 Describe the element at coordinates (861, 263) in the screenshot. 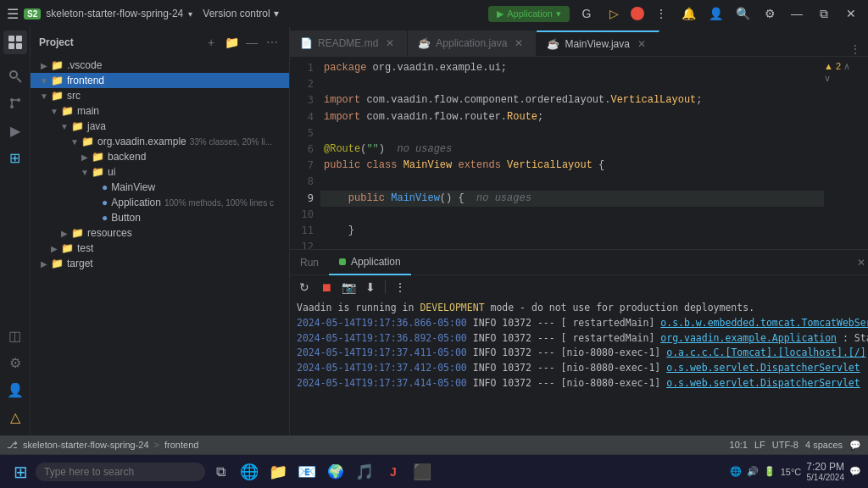

I see `close-bottom-tab: ✕` at that location.